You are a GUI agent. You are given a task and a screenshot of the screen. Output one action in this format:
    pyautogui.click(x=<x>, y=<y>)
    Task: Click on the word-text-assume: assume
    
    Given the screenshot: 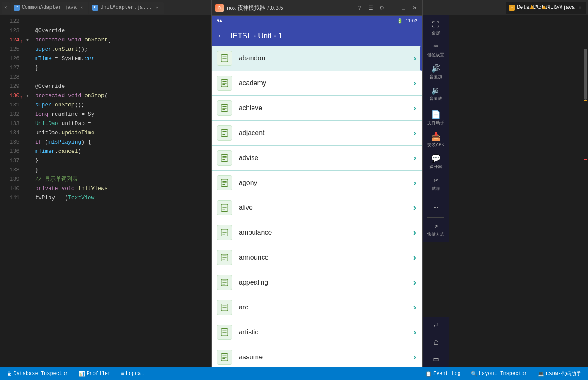 What is the action you would take?
    pyautogui.click(x=325, y=357)
    